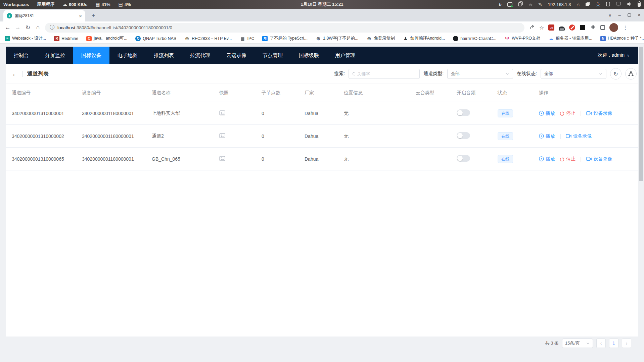 The width and height of the screenshot is (644, 362). What do you see at coordinates (593, 28) in the screenshot?
I see `extensions-puzzle-icon` at bounding box center [593, 28].